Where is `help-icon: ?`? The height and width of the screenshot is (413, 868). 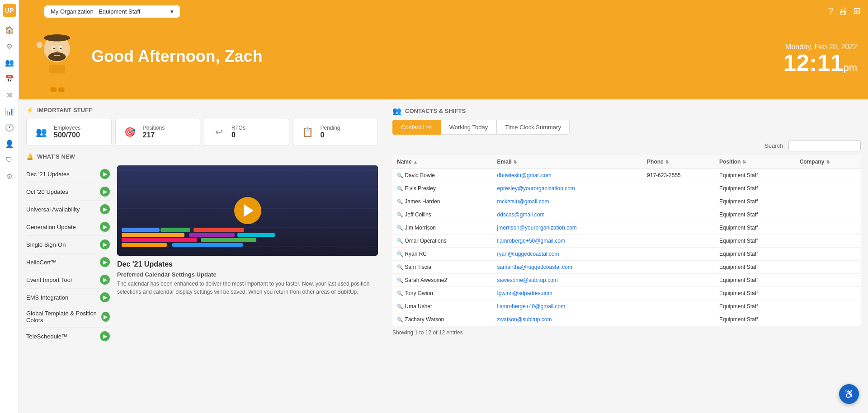
help-icon: ? is located at coordinates (831, 11).